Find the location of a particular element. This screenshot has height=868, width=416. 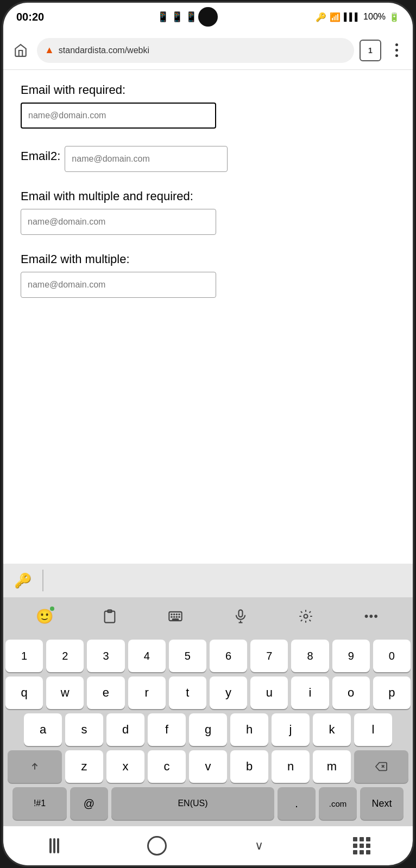

key-s: s is located at coordinates (84, 730).